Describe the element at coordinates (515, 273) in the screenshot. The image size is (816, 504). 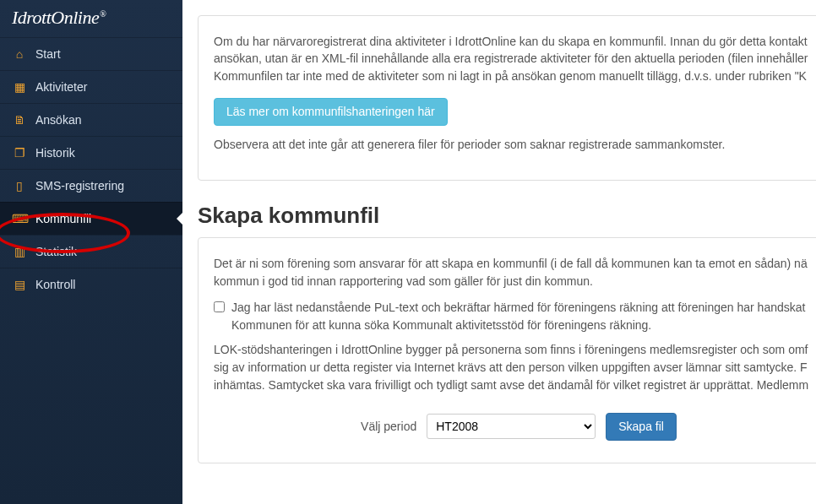
I see `create-text-1: Det är ni som förening som ansvarar för …` at that location.